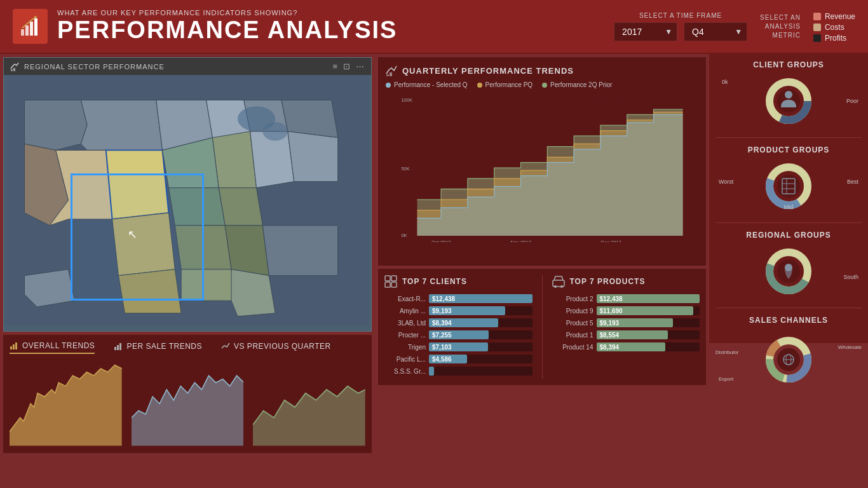 Image resolution: width=868 pixels, height=488 pixels. I want to click on clients-title: Top 7 Clients, so click(435, 281).